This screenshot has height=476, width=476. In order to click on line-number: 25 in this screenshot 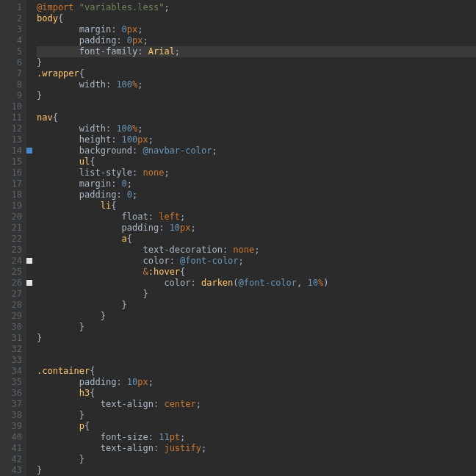, I will do `click(11, 272)`.